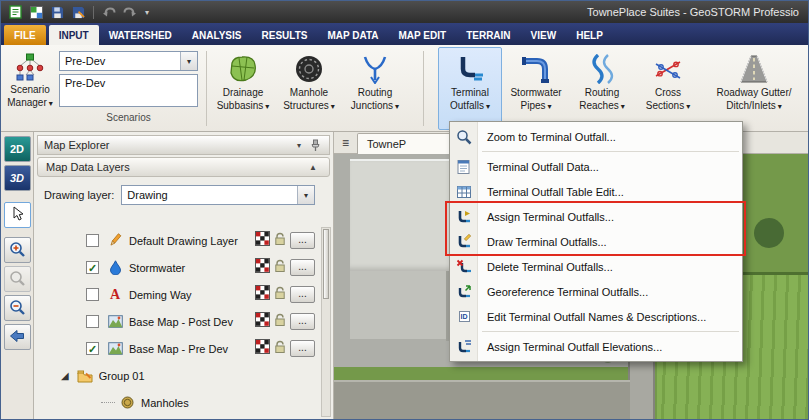 The height and width of the screenshot is (420, 809). I want to click on menu-item-assign-terminal-outfalls: Assign Terminal Outfalls..., so click(596, 216).